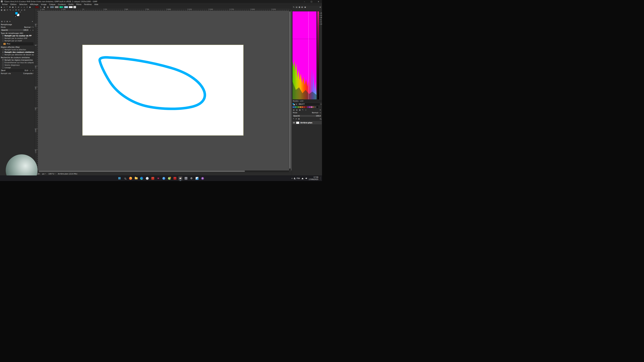  Describe the element at coordinates (15, 70) in the screenshot. I see `threshold-slider: Seuil 15,0` at that location.